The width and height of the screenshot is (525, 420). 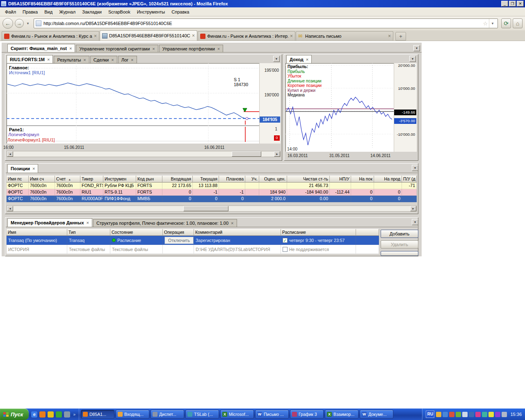 What do you see at coordinates (191, 48) in the screenshot?
I see `tslab-tab: Управление портфелями×` at bounding box center [191, 48].